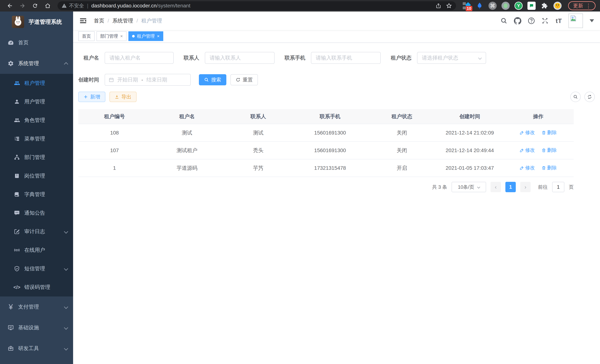  Describe the element at coordinates (17, 194) in the screenshot. I see `dict-book-icon` at that location.